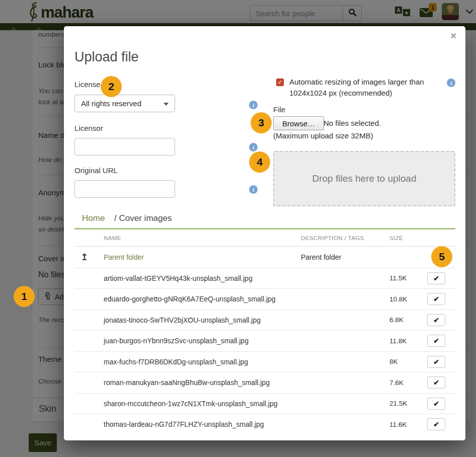 This screenshot has height=457, width=476. I want to click on annotation-badge-1: 1, so click(24, 296).